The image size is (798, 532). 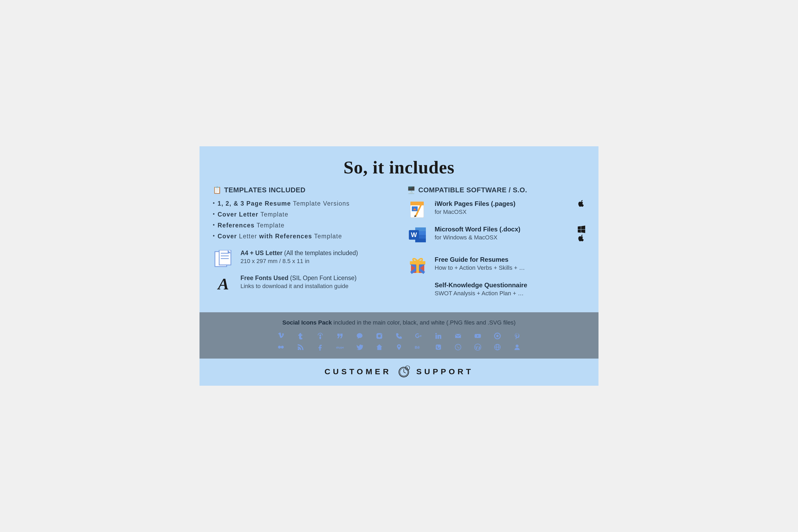 I want to click on software-title: Microsoft Word Files (.docx), so click(x=503, y=229).